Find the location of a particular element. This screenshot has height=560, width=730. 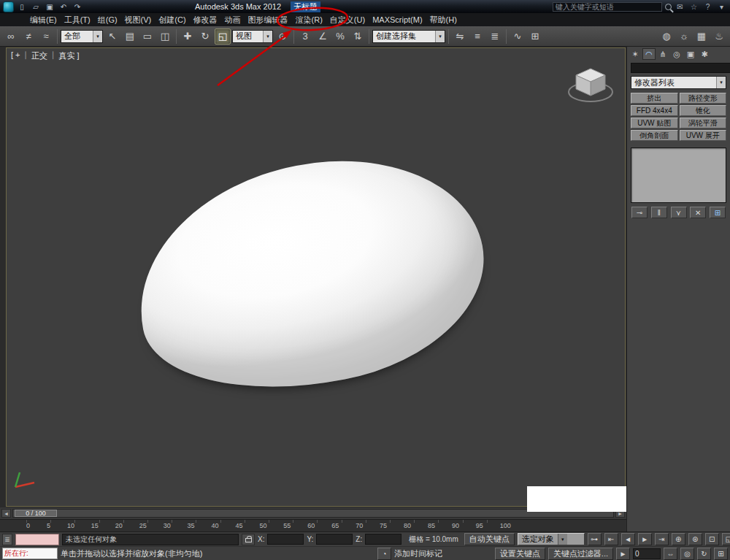

percent-snap-icon: % is located at coordinates (340, 37).